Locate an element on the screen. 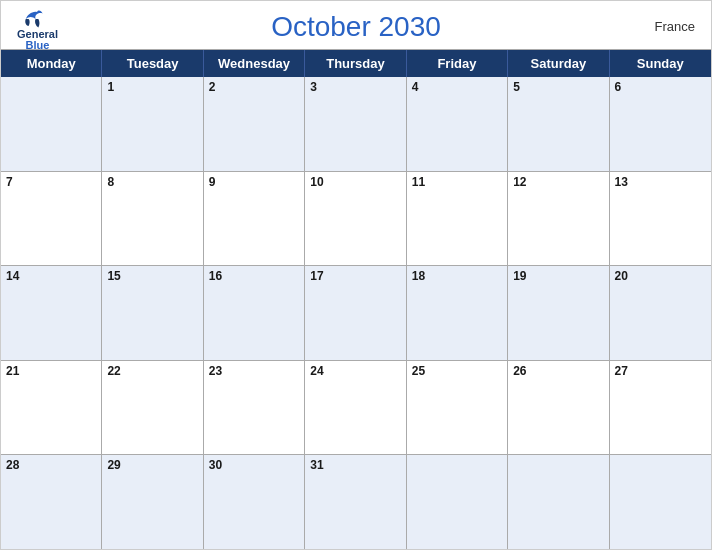  month-title: October 2030 is located at coordinates (356, 27).